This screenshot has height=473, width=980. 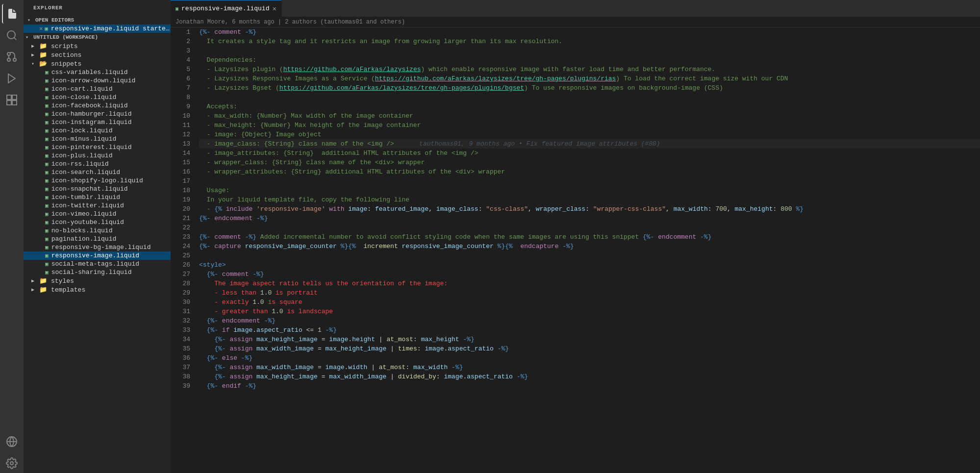 I want to click on folder-scripts-label: scripts, so click(x=65, y=46).